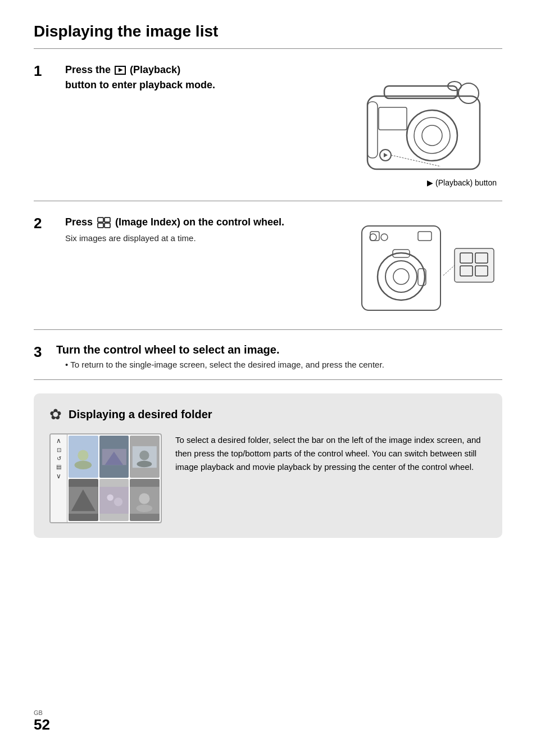  What do you see at coordinates (38, 713) in the screenshot?
I see `language-label: GB` at bounding box center [38, 713].